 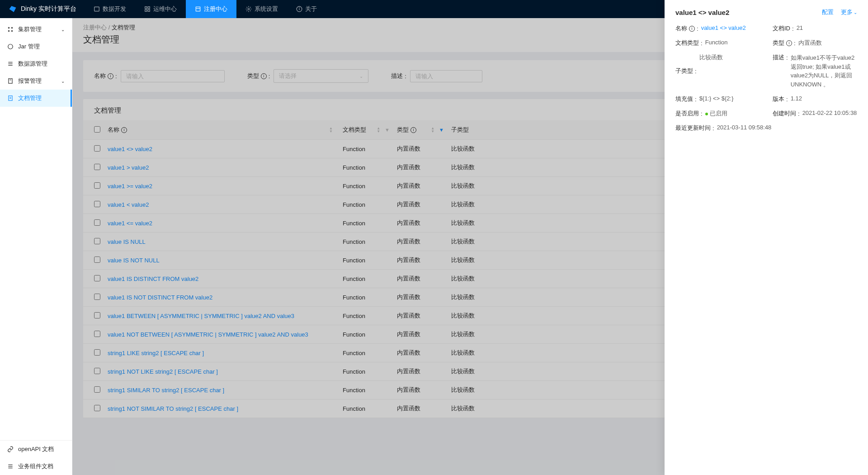 I want to click on detail-desc-label: 描述, so click(x=780, y=57).